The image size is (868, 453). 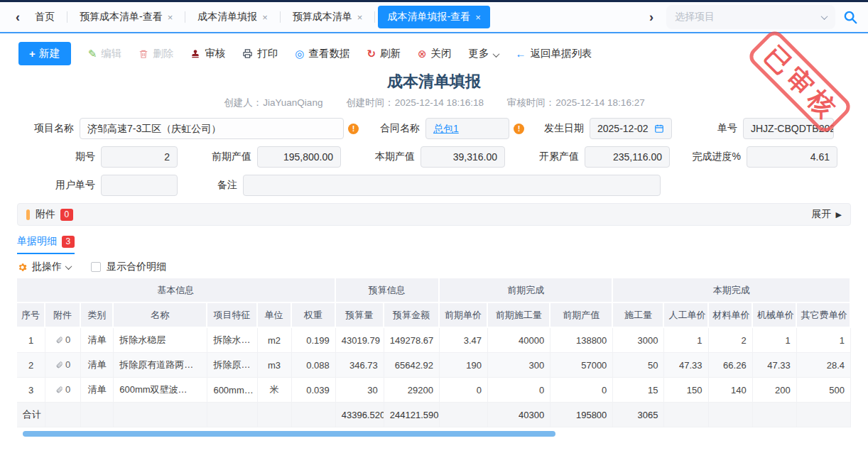 What do you see at coordinates (161, 365) in the screenshot?
I see `table-cell: 拆除原有道路两…` at bounding box center [161, 365].